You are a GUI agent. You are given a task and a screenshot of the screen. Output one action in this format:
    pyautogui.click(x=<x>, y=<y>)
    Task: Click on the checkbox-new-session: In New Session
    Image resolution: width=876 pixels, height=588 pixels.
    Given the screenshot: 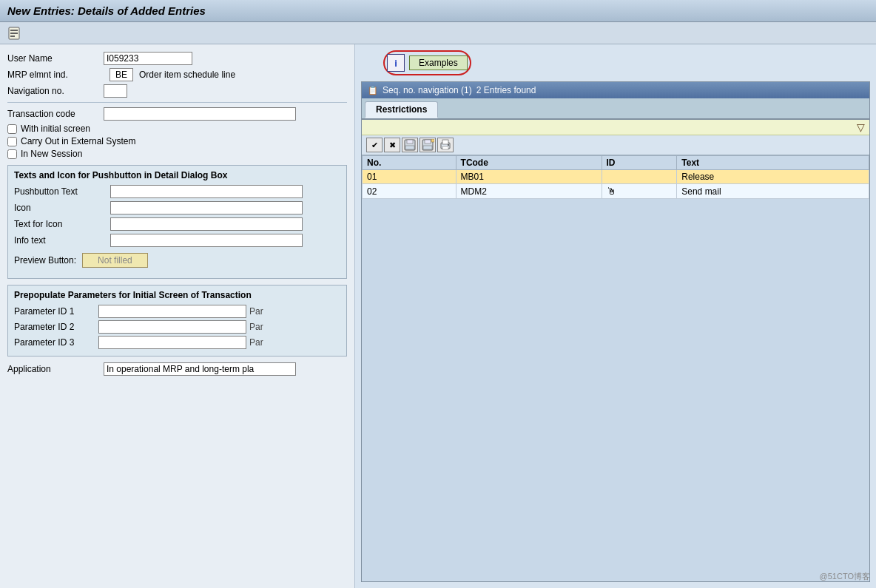 What is the action you would take?
    pyautogui.click(x=178, y=154)
    